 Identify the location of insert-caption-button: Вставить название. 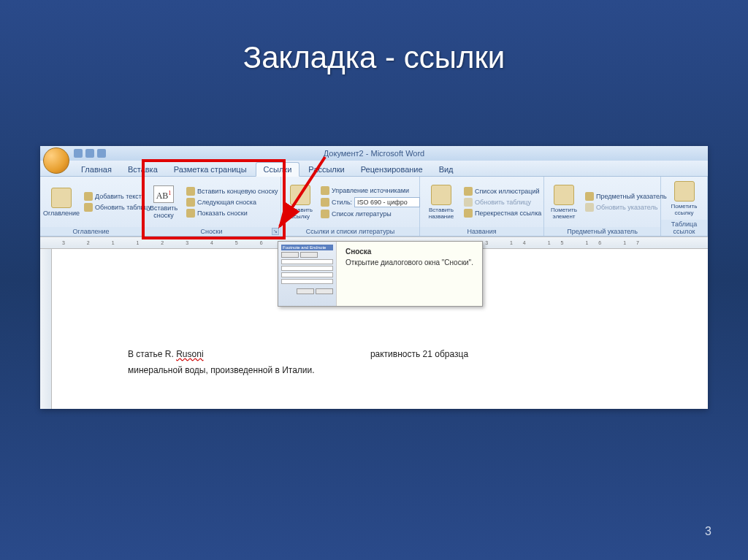
(441, 202).